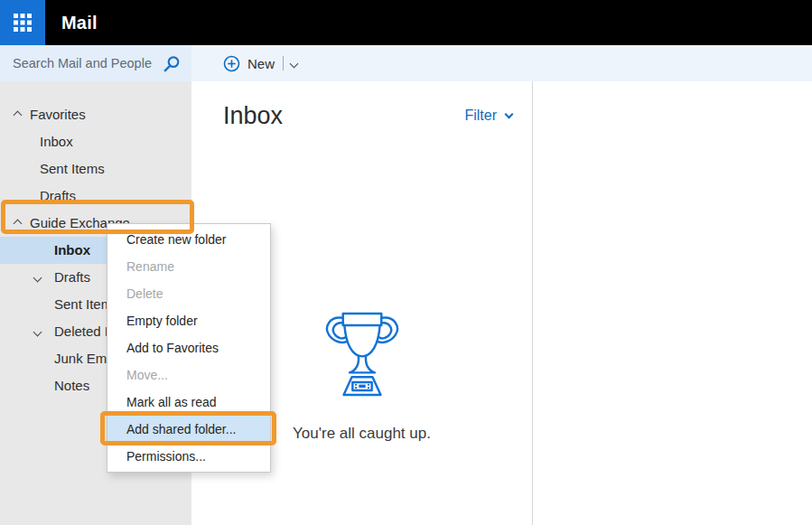 The width and height of the screenshot is (812, 525). I want to click on folder-label: Sent Items, so click(72, 168).